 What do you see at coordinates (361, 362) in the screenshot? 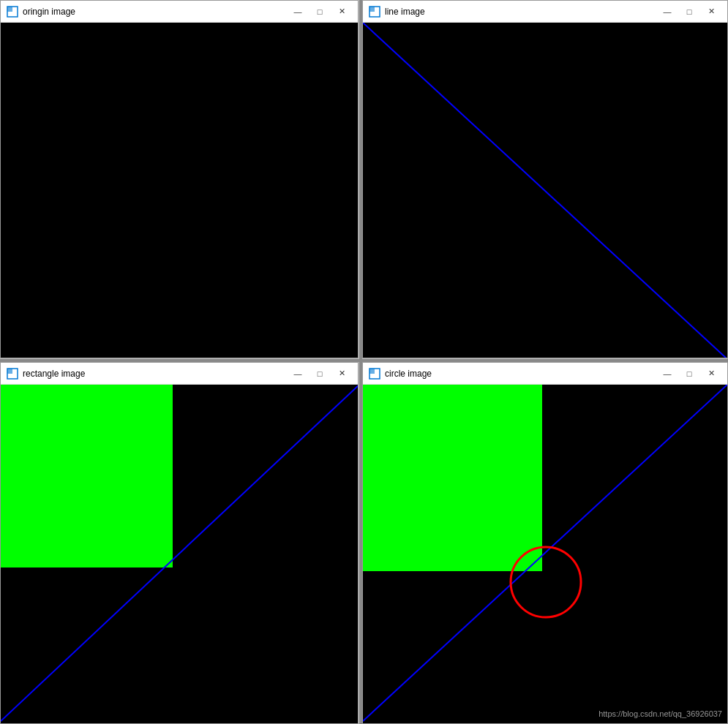
I see `vertical-divider` at bounding box center [361, 362].